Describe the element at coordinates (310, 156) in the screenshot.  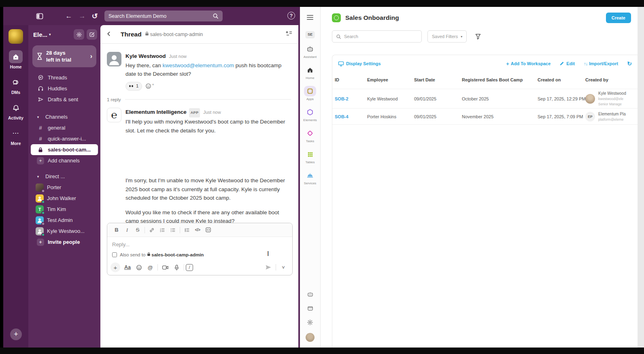
I see `rail-item-tables: Tables` at that location.